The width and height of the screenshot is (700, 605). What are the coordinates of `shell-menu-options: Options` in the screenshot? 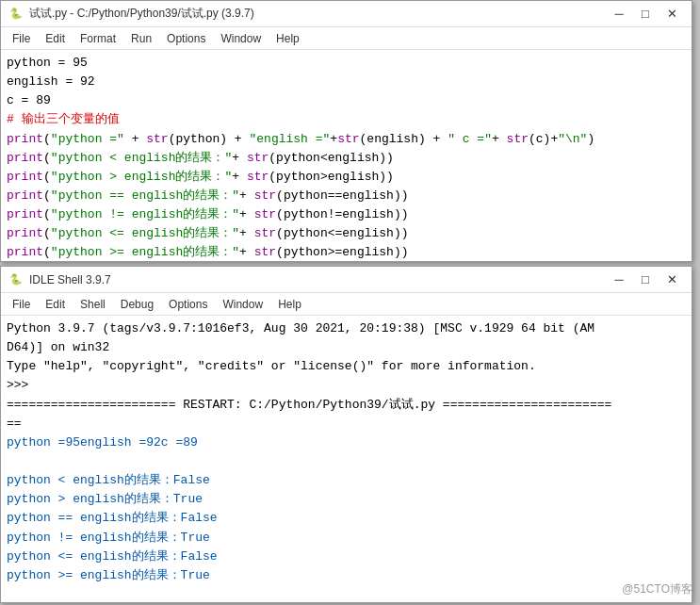 It's located at (188, 304).